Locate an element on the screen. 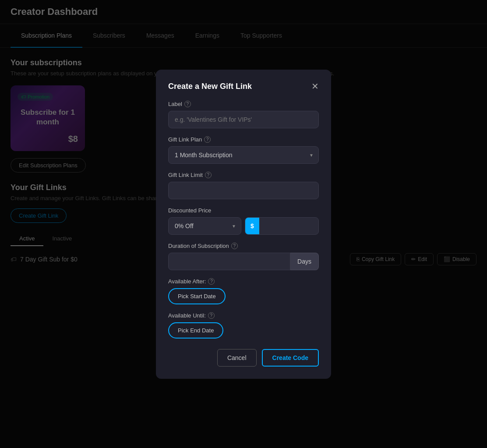 The height and width of the screenshot is (448, 487). discount-select-wrapper: 0% Off 10% Off 20% Off 50% Off 100% Off is located at coordinates (205, 226).